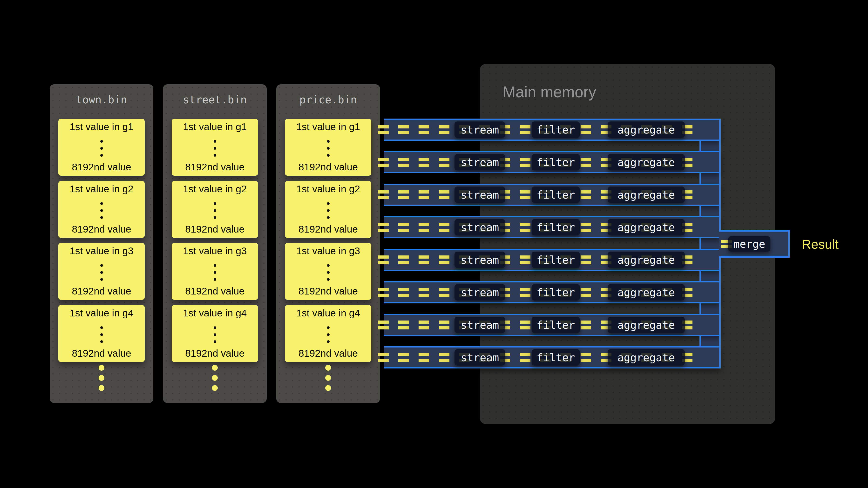 This screenshot has height=488, width=868. I want to click on file-panel: street.bin 1st value in g1 8192nd value …, so click(215, 243).